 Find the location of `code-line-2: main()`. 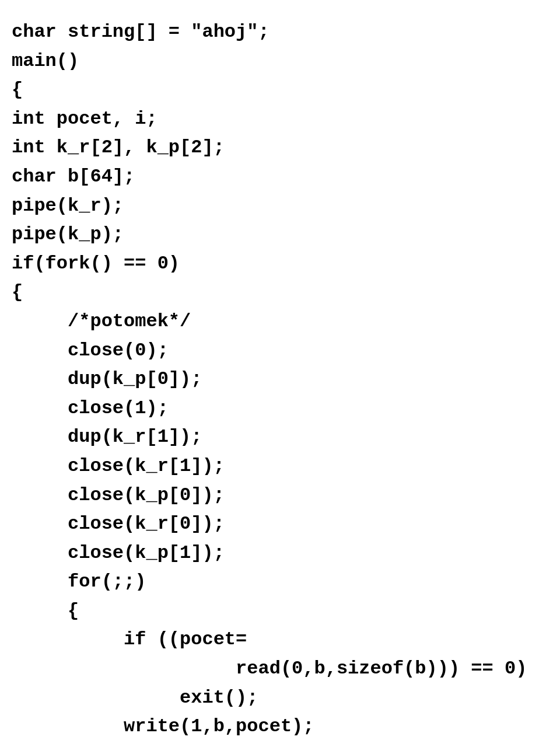

code-line-2: main() is located at coordinates (46, 61).